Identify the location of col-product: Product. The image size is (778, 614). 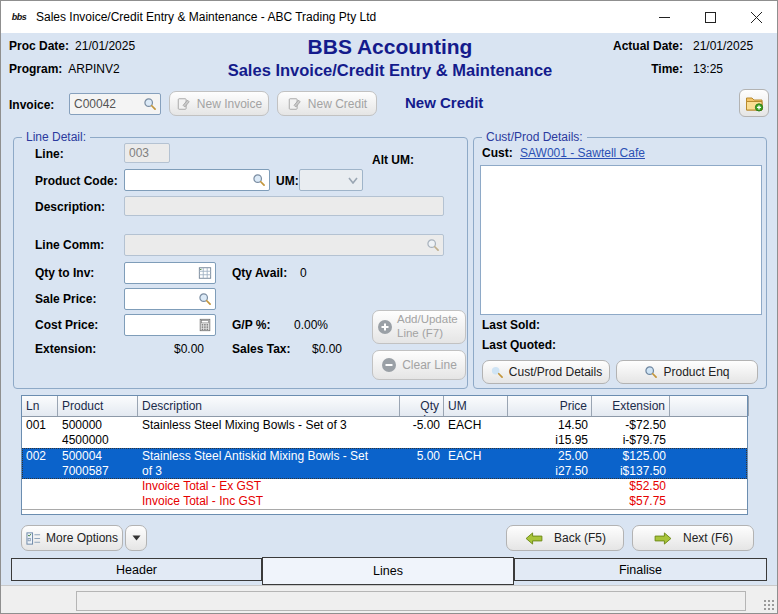
(98, 406).